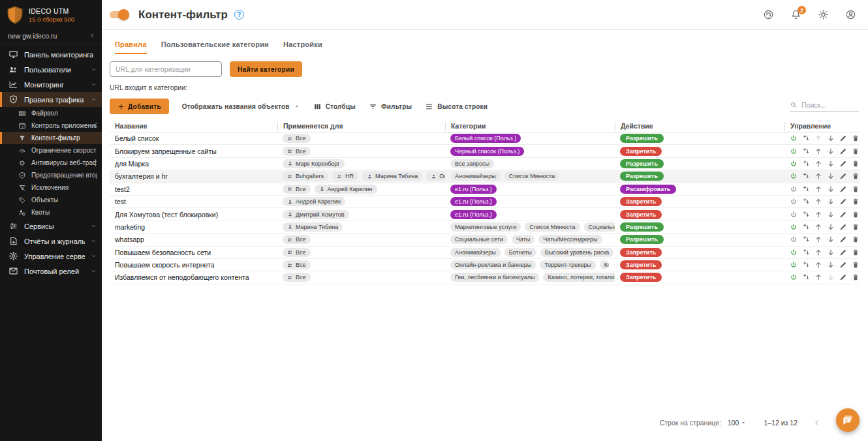  Describe the element at coordinates (796, 14) in the screenshot. I see `notifications-bell-icon: 2` at that location.